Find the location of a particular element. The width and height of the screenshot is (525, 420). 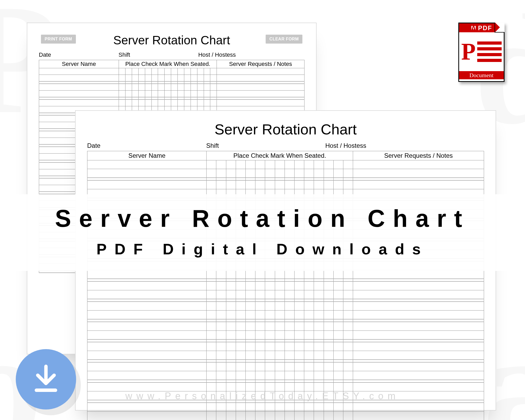

print-form-button: PRINT FORM is located at coordinates (58, 39).